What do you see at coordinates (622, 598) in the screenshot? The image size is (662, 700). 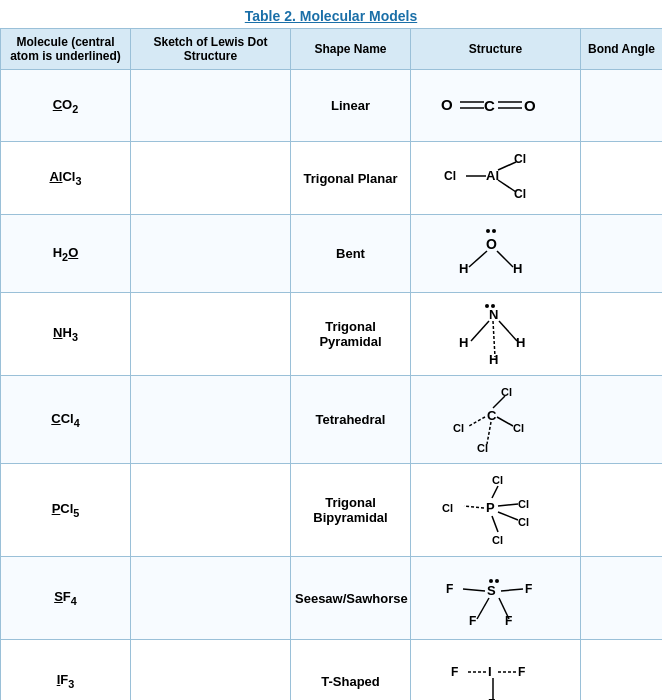 I see `bond-sf4` at bounding box center [622, 598].